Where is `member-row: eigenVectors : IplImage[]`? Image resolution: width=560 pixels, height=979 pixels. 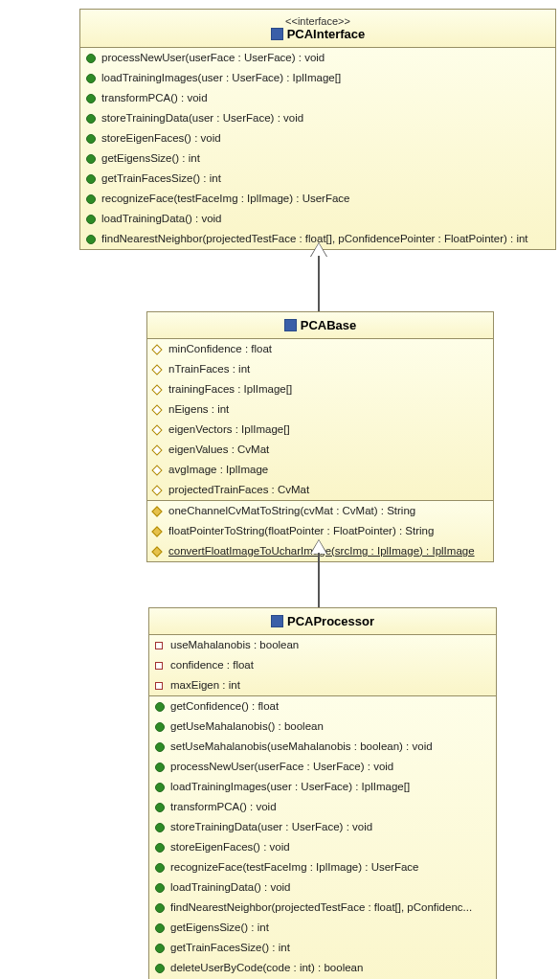
member-row: eigenVectors : IplImage[] is located at coordinates (320, 429).